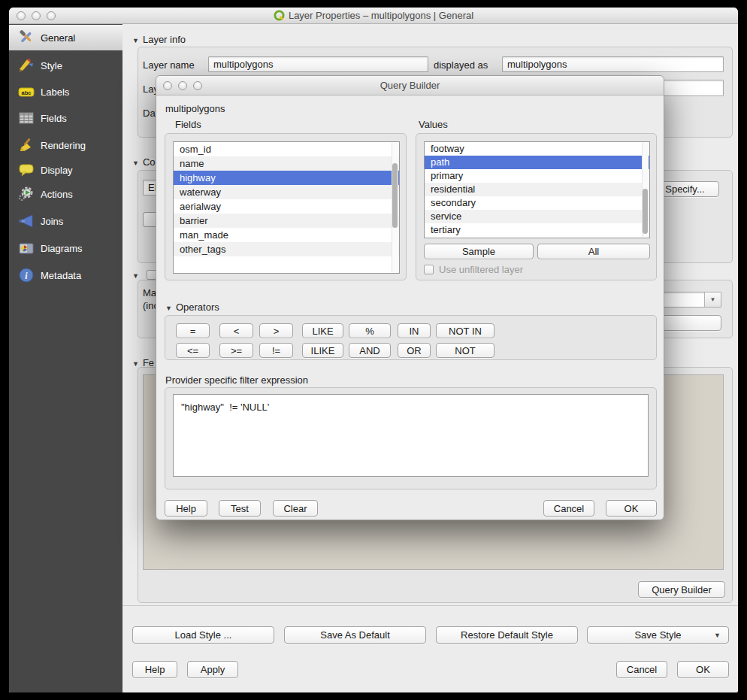  I want to click on list-item: primary, so click(537, 176).